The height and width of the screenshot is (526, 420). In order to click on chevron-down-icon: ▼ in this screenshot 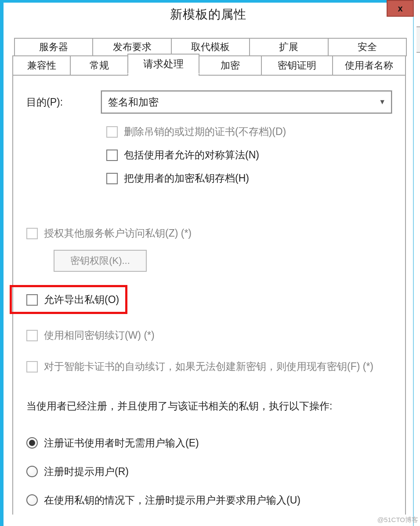, I will do `click(382, 102)`.